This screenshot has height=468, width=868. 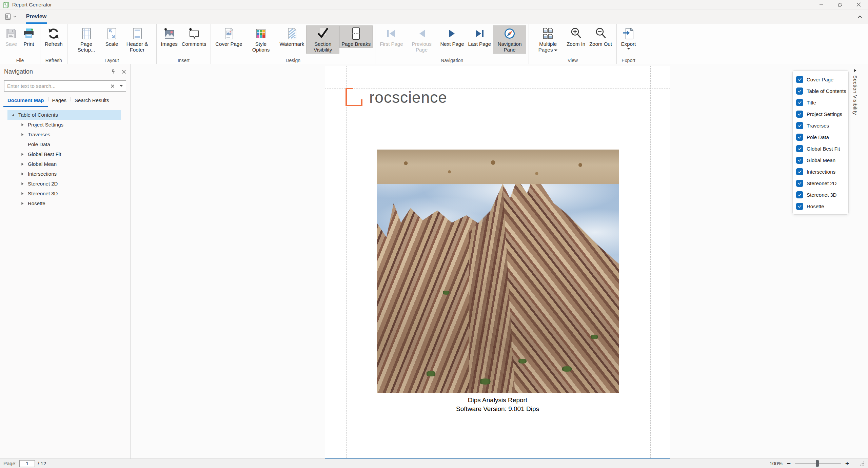 What do you see at coordinates (821, 160) in the screenshot?
I see `checkbox-row-global-mean: Global Mean` at bounding box center [821, 160].